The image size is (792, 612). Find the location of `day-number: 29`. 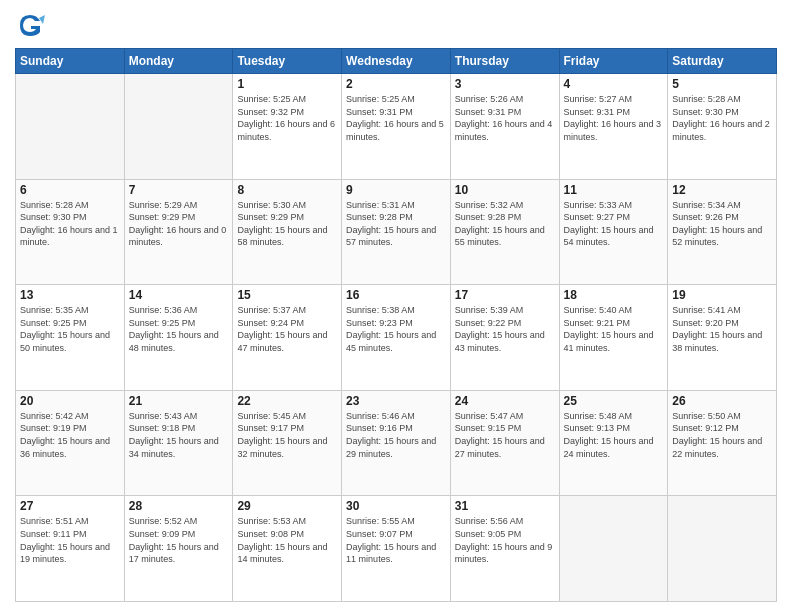

day-number: 29 is located at coordinates (287, 506).